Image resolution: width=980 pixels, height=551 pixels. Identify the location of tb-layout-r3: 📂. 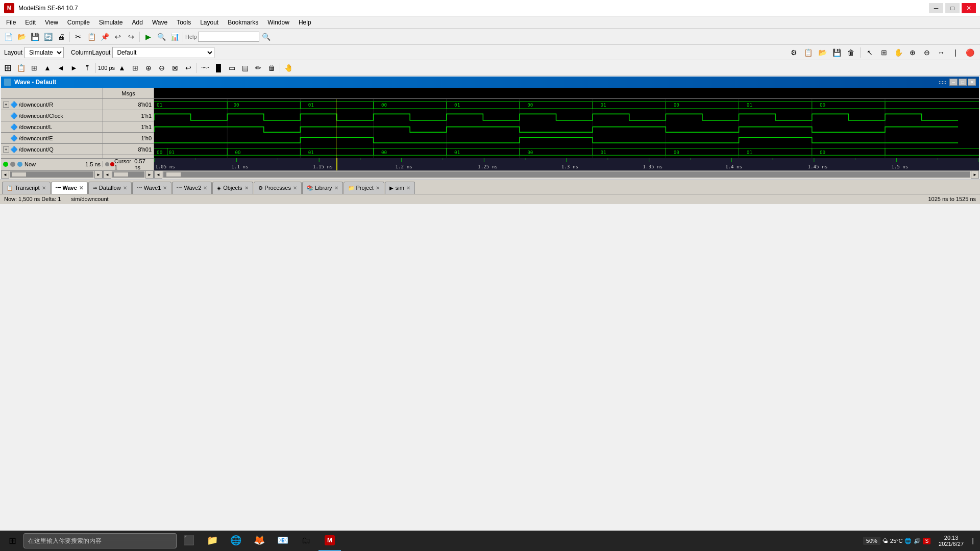
(822, 53).